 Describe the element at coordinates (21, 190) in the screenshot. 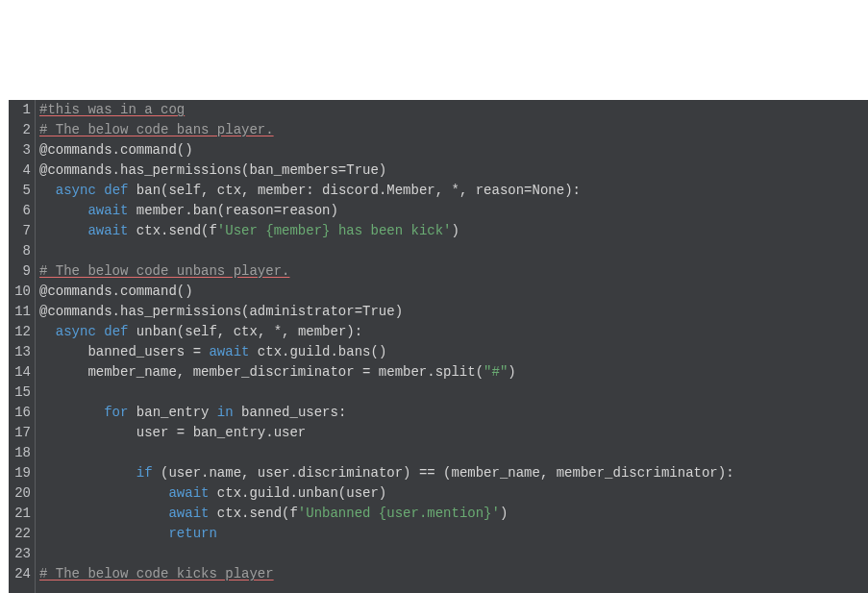

I see `line-number: 5` at that location.